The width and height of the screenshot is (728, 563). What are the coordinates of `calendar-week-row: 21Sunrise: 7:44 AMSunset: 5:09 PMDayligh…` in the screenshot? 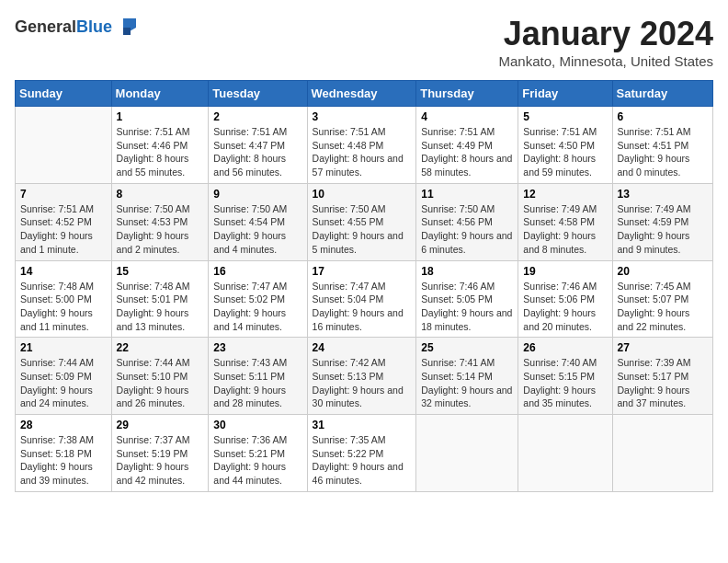 It's located at (364, 376).